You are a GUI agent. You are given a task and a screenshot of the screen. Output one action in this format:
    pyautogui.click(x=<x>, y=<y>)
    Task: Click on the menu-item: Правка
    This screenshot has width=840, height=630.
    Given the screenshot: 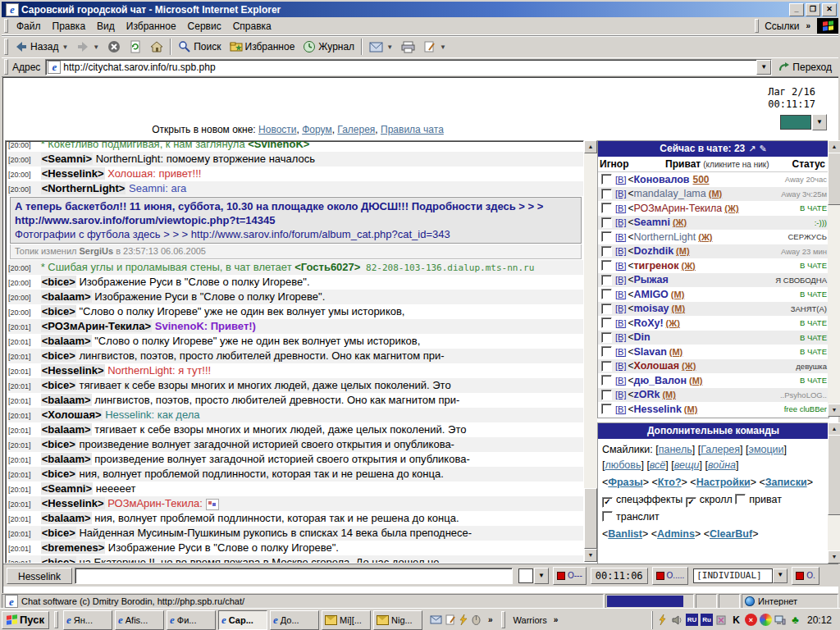 What is the action you would take?
    pyautogui.click(x=69, y=26)
    